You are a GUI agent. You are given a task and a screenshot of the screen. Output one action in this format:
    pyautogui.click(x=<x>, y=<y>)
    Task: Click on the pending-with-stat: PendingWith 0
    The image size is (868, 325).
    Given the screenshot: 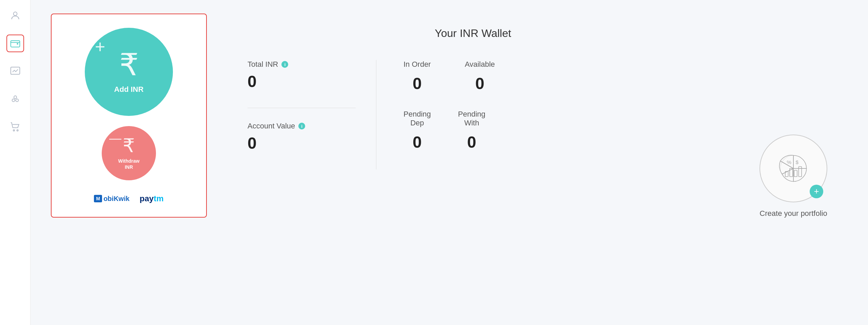 What is the action you would take?
    pyautogui.click(x=472, y=131)
    